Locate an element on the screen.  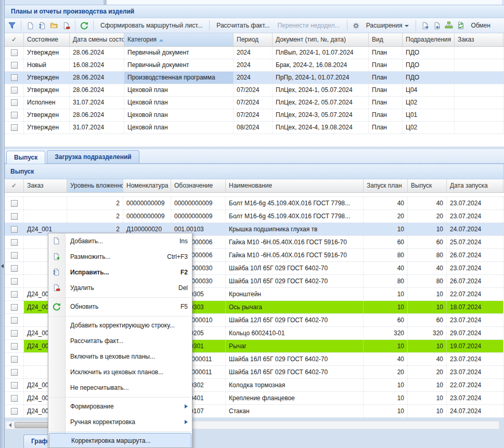
collapse-left-icon is located at coordinates (2, 266).